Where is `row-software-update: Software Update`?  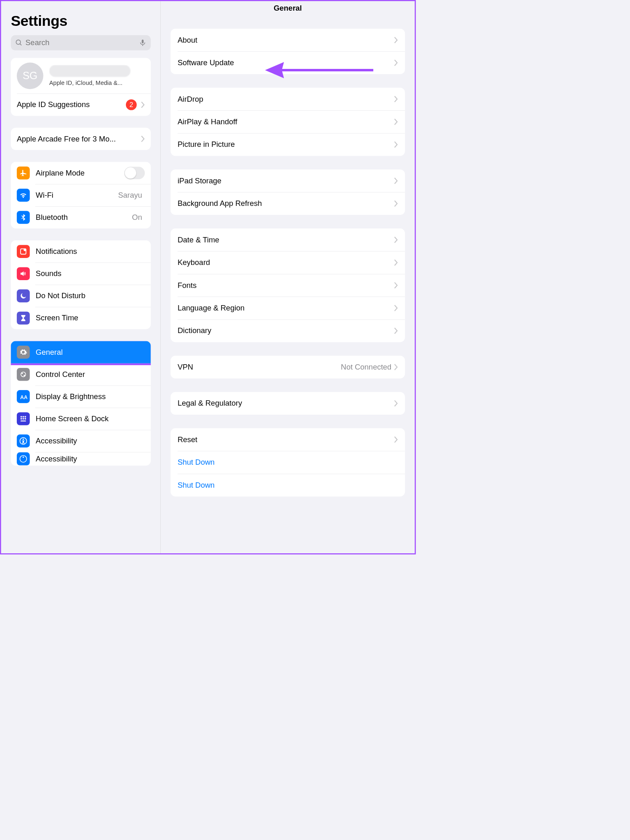
row-software-update: Software Update is located at coordinates (288, 62).